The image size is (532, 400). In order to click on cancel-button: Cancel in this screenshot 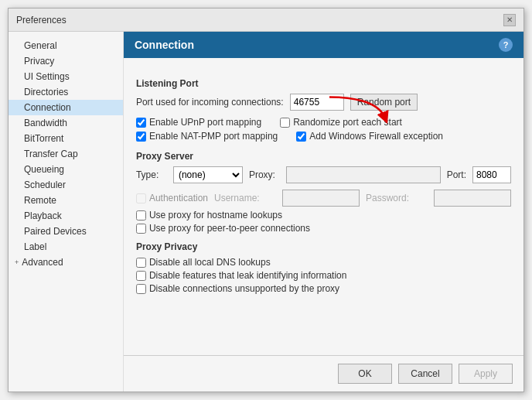, I will do `click(425, 374)`.